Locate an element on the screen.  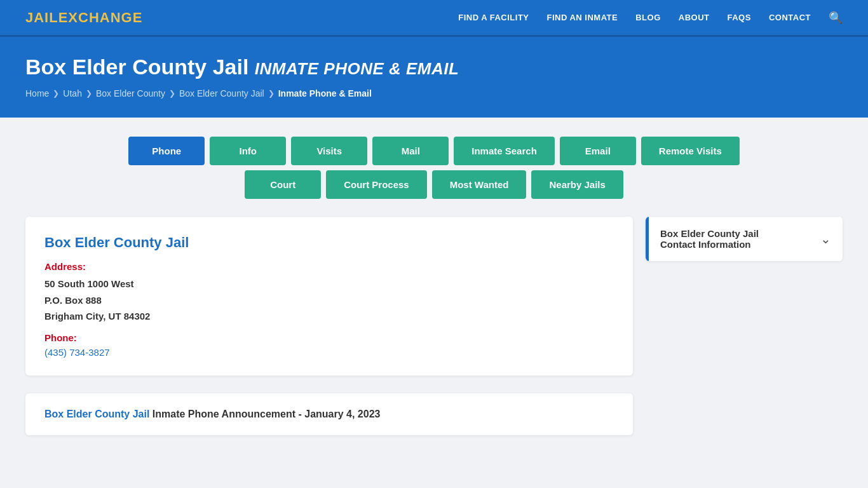
tabs-row-2: Court Court Process Most Wanted Nearby J… is located at coordinates (434, 184).